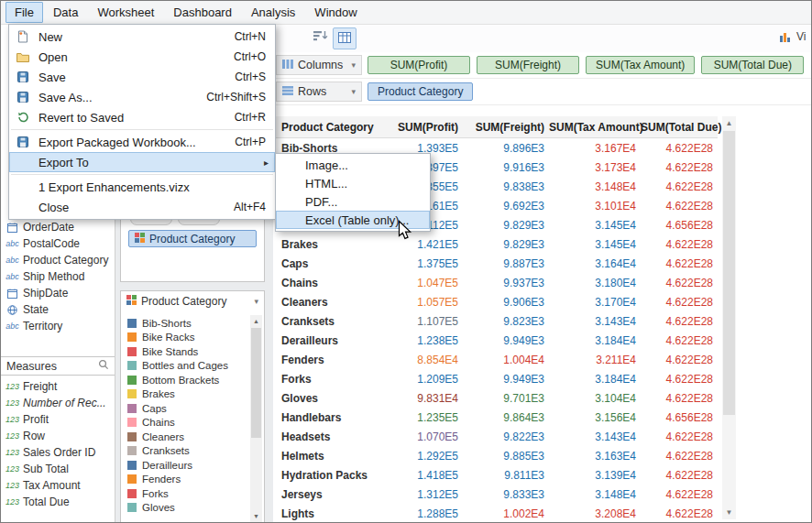 The image size is (812, 523). Describe the element at coordinates (186, 494) in the screenshot. I see `filter-item-forks: Forks` at that location.